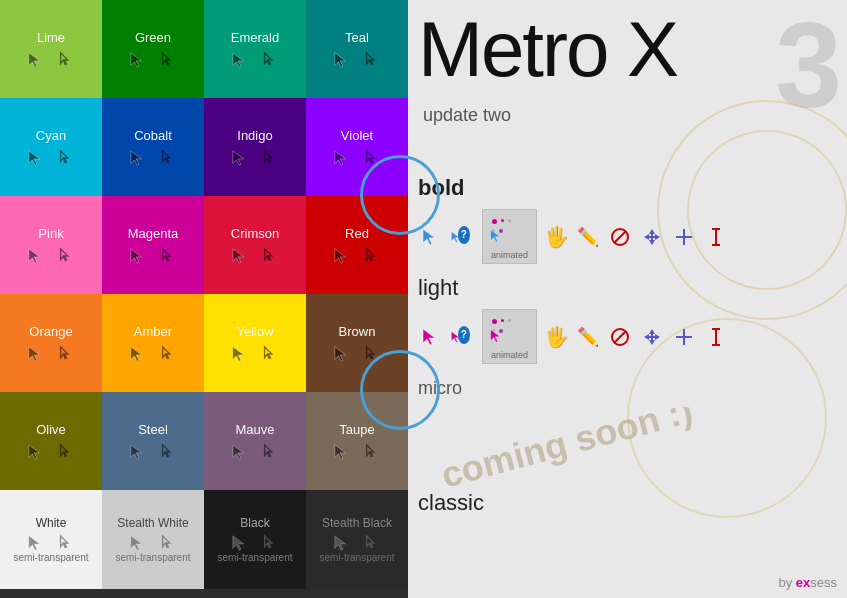  I want to click on color-name-teal: Teal, so click(357, 38).